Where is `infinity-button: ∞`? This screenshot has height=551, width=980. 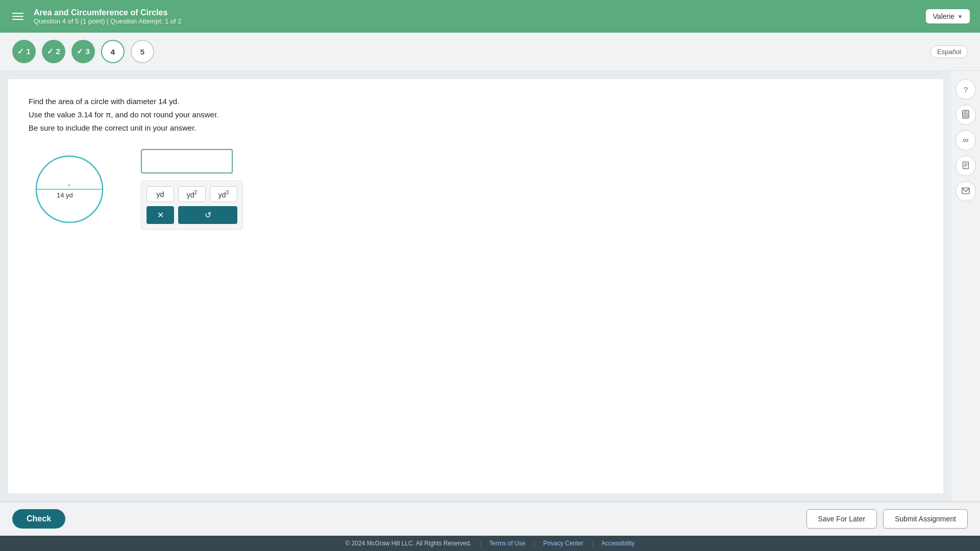 infinity-button: ∞ is located at coordinates (966, 140).